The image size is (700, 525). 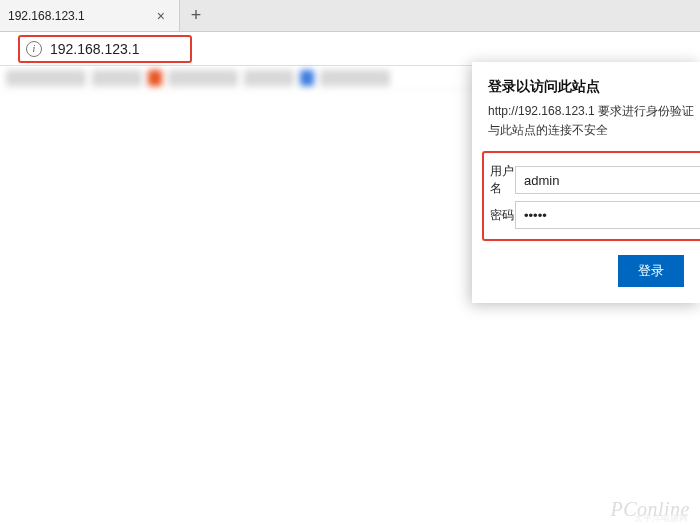 What do you see at coordinates (105, 49) in the screenshot?
I see `address-bar: i 192.168.123.1` at bounding box center [105, 49].